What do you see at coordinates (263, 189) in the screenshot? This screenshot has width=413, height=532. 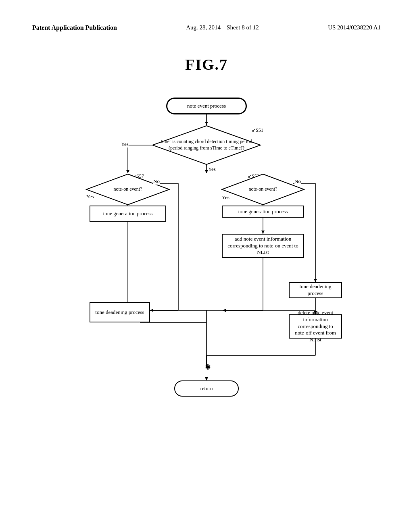 I see `s52-text: note-on event?` at bounding box center [263, 189].